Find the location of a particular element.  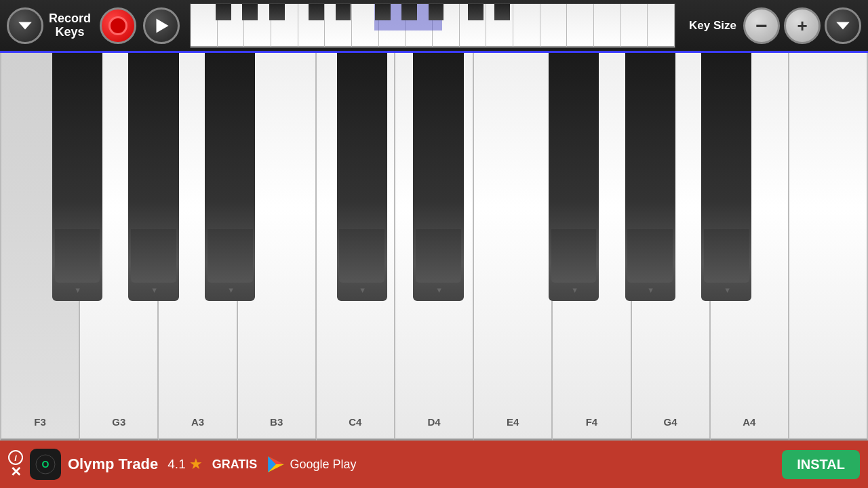

key-size-section: Key Size − + is located at coordinates (775, 26).